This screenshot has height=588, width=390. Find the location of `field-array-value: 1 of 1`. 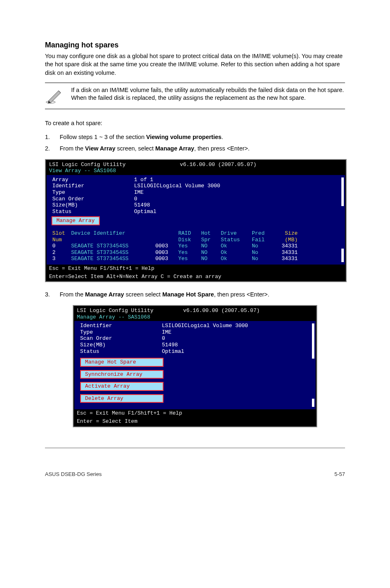

field-array-value: 1 of 1 is located at coordinates (144, 180).